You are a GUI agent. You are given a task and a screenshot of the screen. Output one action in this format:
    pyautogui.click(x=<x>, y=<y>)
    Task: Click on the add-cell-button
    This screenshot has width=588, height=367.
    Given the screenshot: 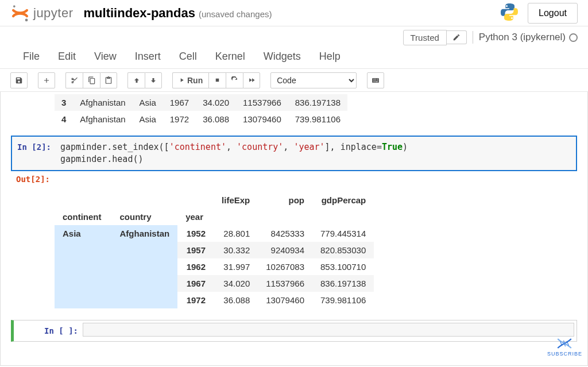 What is the action you would take?
    pyautogui.click(x=47, y=80)
    